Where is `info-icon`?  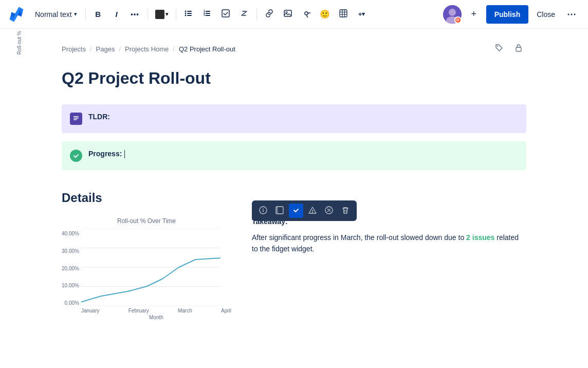 info-icon is located at coordinates (263, 211).